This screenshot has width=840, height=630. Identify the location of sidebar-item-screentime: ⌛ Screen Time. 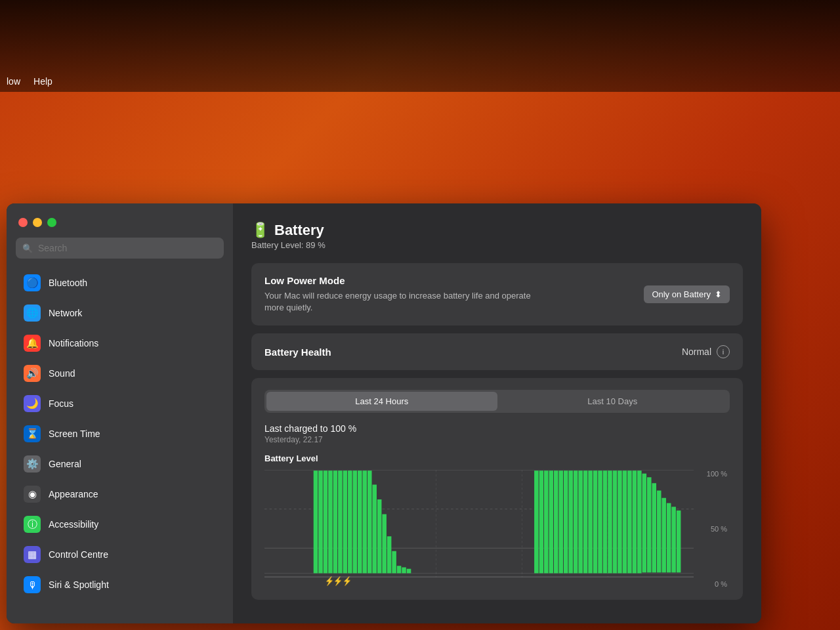
(119, 434).